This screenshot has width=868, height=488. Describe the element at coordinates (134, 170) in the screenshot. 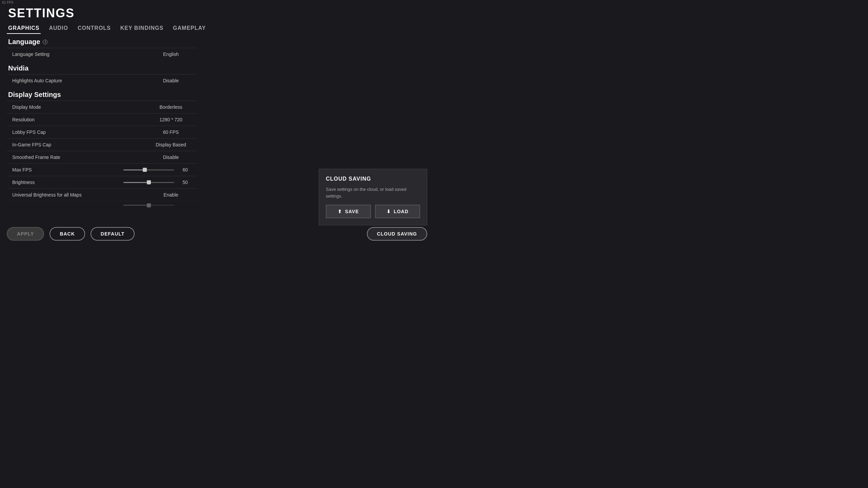

I see `max-fps-slider-fill` at that location.